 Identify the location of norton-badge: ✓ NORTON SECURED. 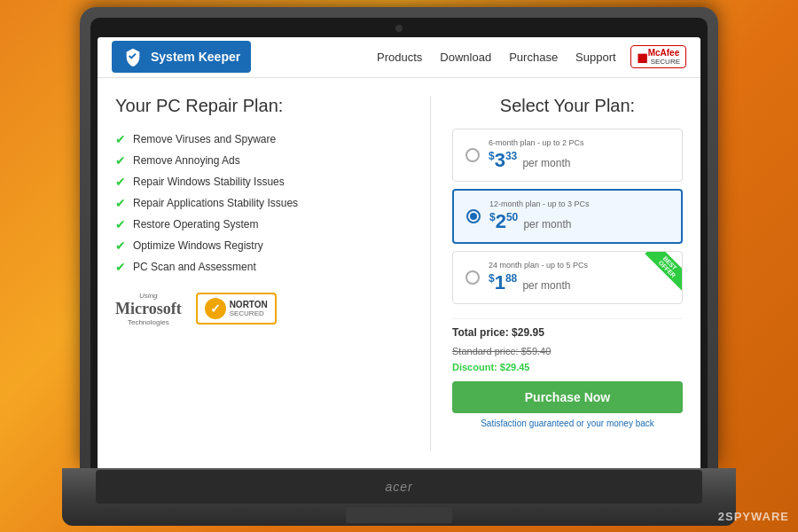
(236, 309).